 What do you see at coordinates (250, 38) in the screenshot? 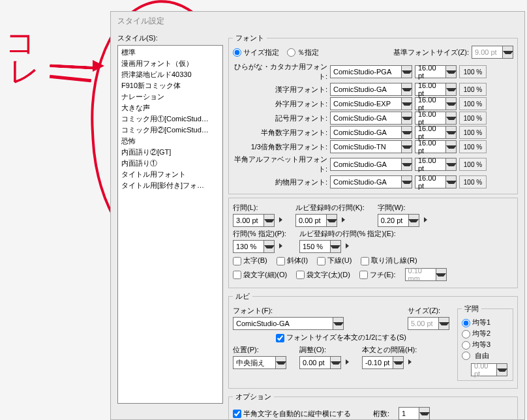
I see `font-group-legend: フォント` at bounding box center [250, 38].